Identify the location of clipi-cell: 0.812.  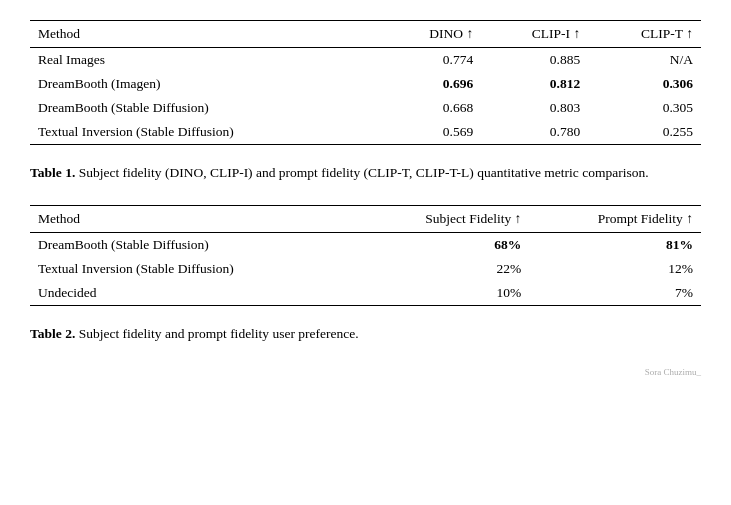
(534, 84).